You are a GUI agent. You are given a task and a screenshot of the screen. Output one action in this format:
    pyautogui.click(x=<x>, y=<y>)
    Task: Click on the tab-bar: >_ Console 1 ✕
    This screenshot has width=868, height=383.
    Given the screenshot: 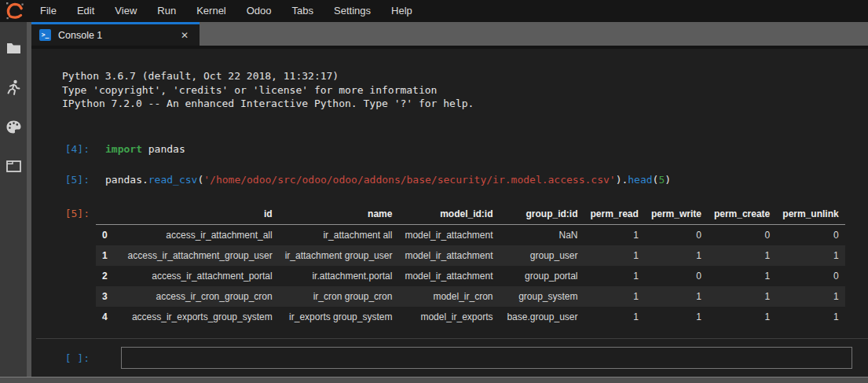 What is the action you would take?
    pyautogui.click(x=449, y=34)
    